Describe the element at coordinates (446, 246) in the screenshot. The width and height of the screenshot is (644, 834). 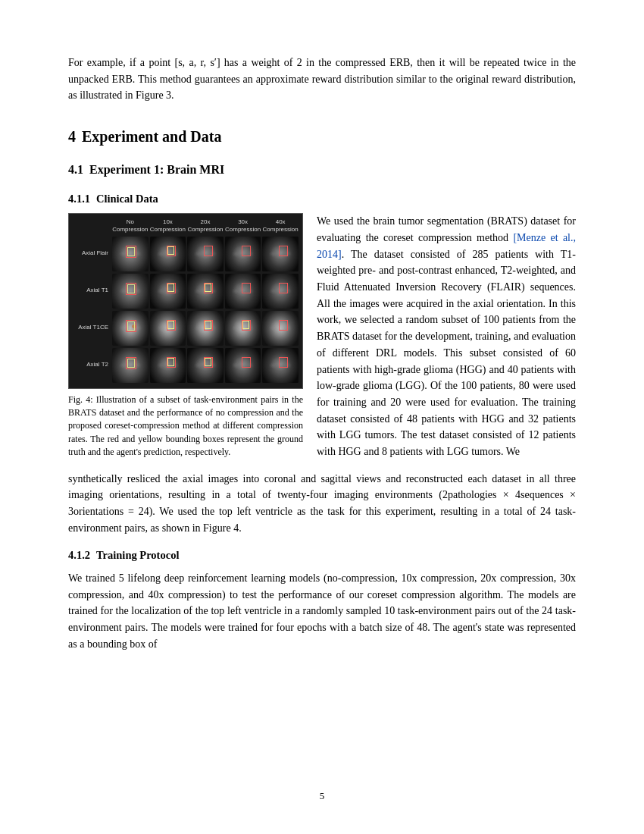
I see `menze-link: [Menze et al., 2014]` at that location.